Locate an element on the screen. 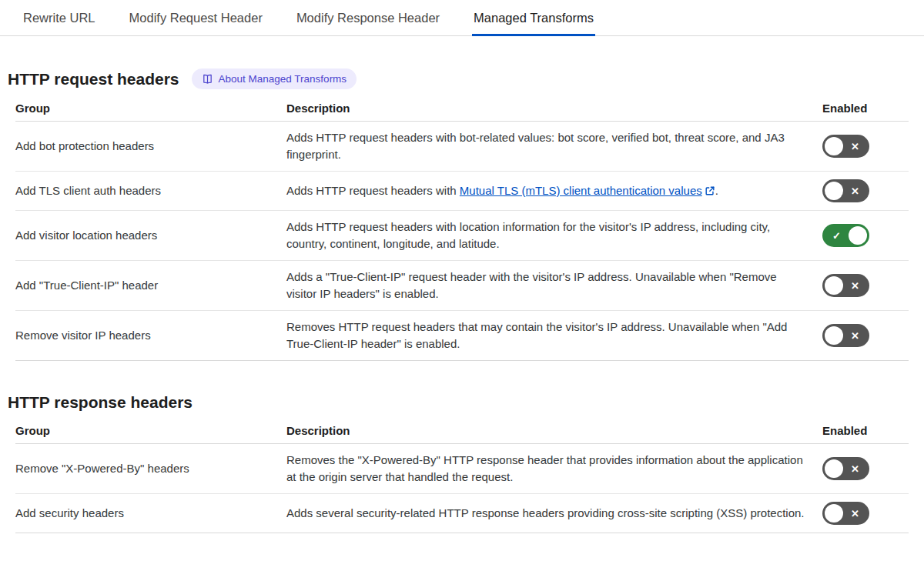 This screenshot has height=571, width=924. enabled-toggle-add-security-headers: ✕ is located at coordinates (845, 513).